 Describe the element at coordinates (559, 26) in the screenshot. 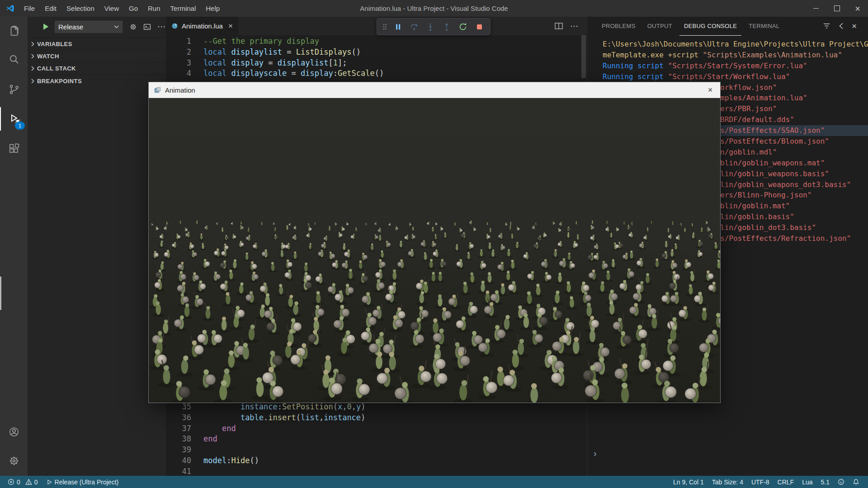

I see `split-editor-button` at that location.